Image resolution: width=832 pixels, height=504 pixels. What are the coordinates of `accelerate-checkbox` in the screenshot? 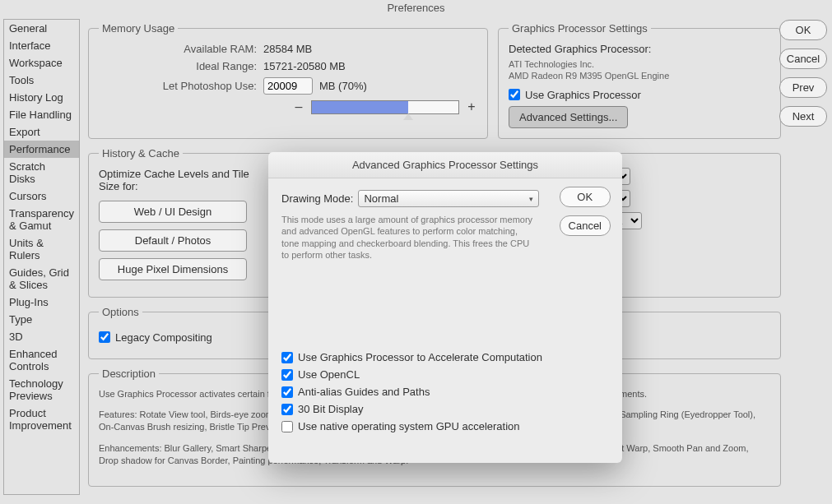 It's located at (287, 358).